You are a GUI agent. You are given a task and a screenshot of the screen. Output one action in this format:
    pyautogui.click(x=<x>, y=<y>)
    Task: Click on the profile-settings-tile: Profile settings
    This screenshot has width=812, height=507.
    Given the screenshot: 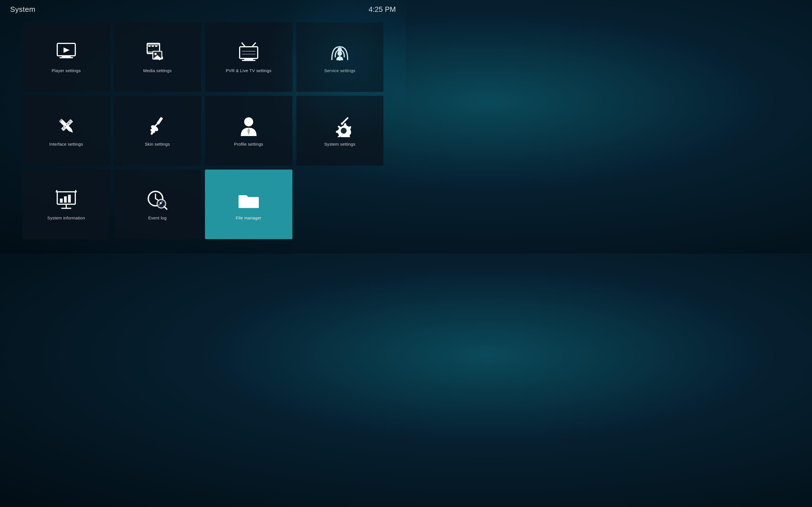 What is the action you would take?
    pyautogui.click(x=249, y=131)
    